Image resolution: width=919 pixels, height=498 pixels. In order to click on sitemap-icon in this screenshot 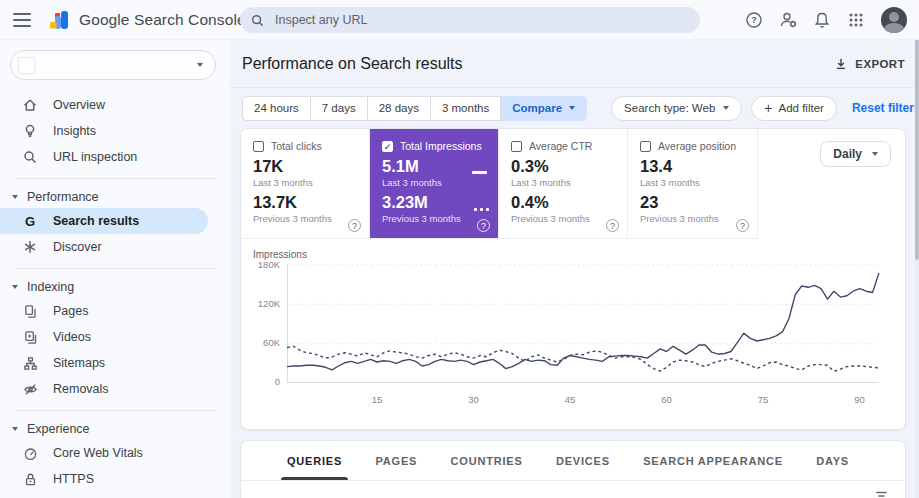, I will do `click(30, 363)`.